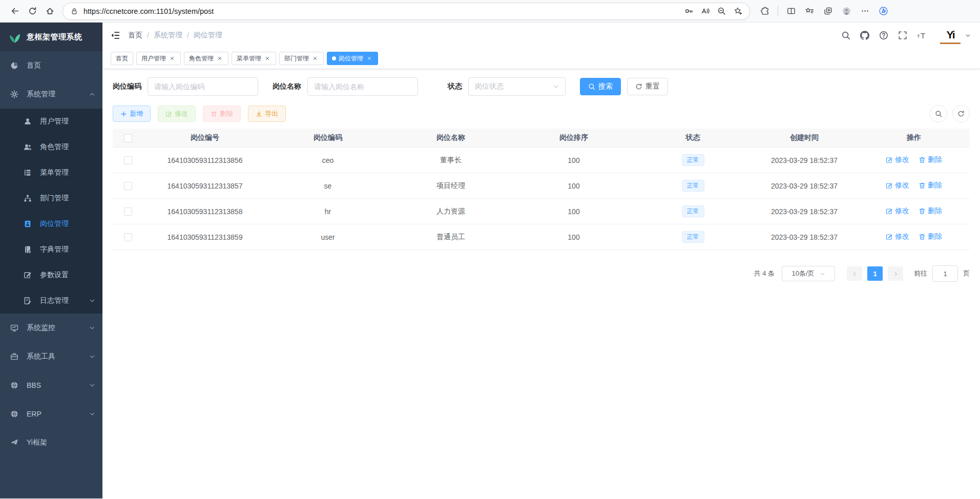  I want to click on trash-icon, so click(214, 114).